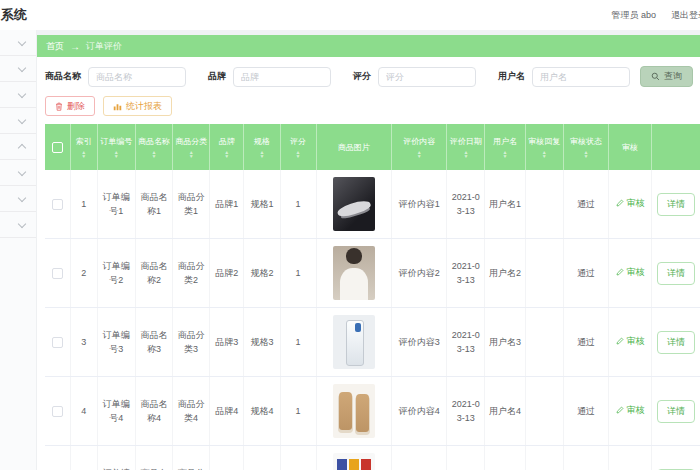 This screenshot has width=700, height=470. Describe the element at coordinates (116, 274) in the screenshot. I see `cell-order-no: 订单编号2` at that location.